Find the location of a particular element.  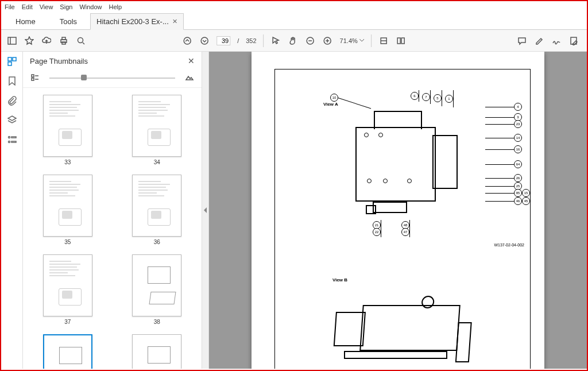

zoom-in-icon is located at coordinates (328, 41).